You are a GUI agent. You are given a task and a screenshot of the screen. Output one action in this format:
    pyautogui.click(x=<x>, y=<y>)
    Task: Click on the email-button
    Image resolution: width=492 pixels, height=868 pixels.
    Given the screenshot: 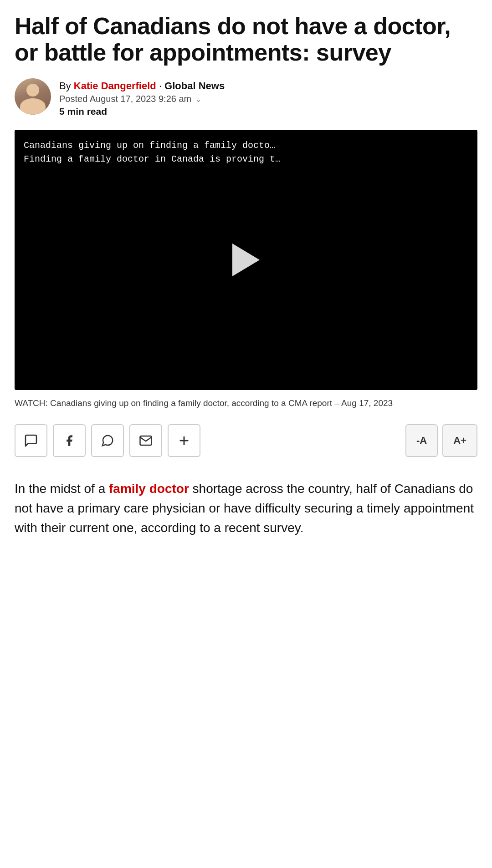 What is the action you would take?
    pyautogui.click(x=146, y=441)
    